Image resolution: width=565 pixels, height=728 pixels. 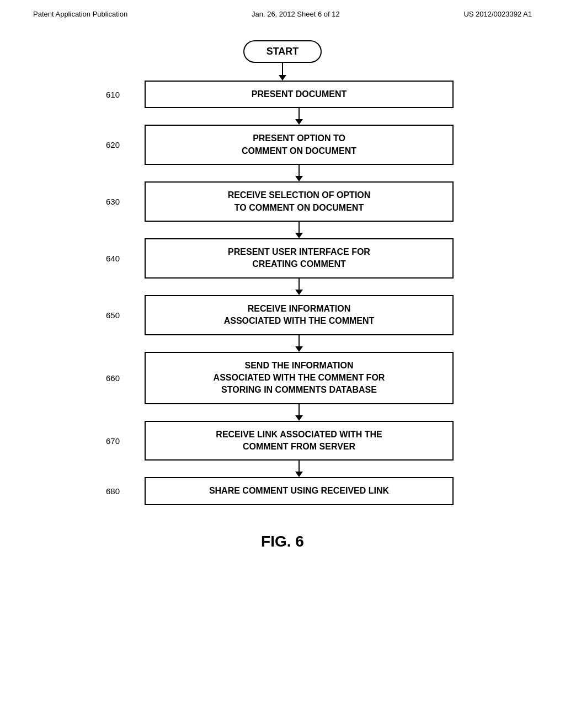 What do you see at coordinates (282, 94) in the screenshot?
I see `step-row-610: 610PRESENT DOCUMENT` at bounding box center [282, 94].